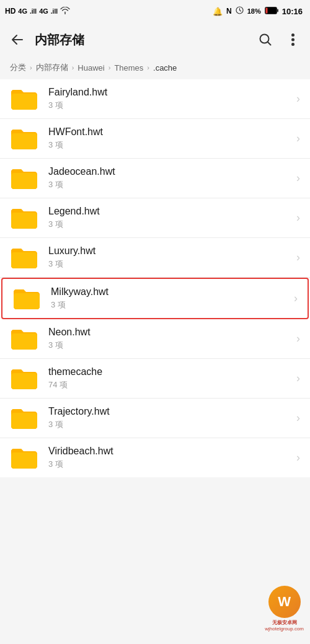  I want to click on file-info: Legend.hwt 3 项, so click(172, 218).